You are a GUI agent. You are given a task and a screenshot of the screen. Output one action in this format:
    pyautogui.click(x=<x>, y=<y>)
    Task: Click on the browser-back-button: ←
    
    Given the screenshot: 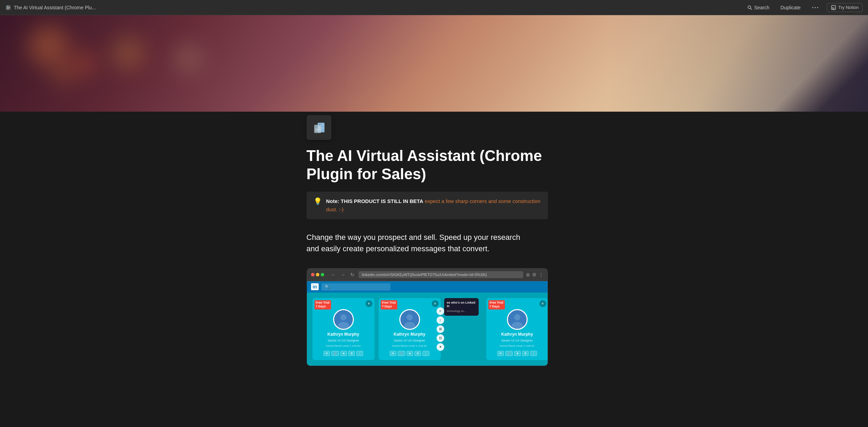 What is the action you would take?
    pyautogui.click(x=333, y=275)
    